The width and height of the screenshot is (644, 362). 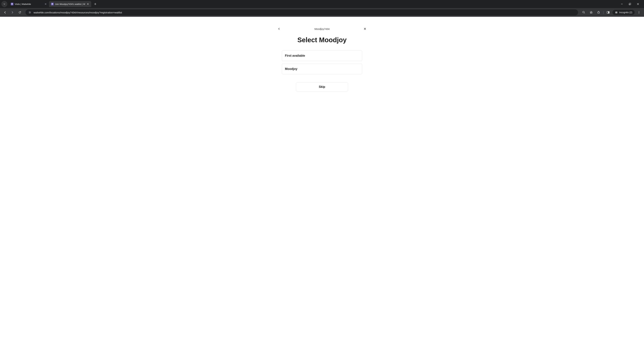 What do you see at coordinates (639, 12) in the screenshot?
I see `dots-vertical-icon` at bounding box center [639, 12].